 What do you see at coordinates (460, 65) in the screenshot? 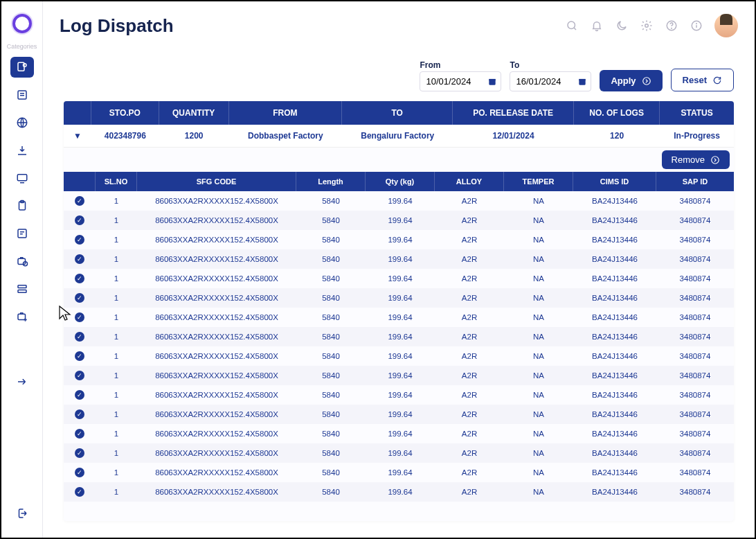
I see `from-label: From` at bounding box center [460, 65].